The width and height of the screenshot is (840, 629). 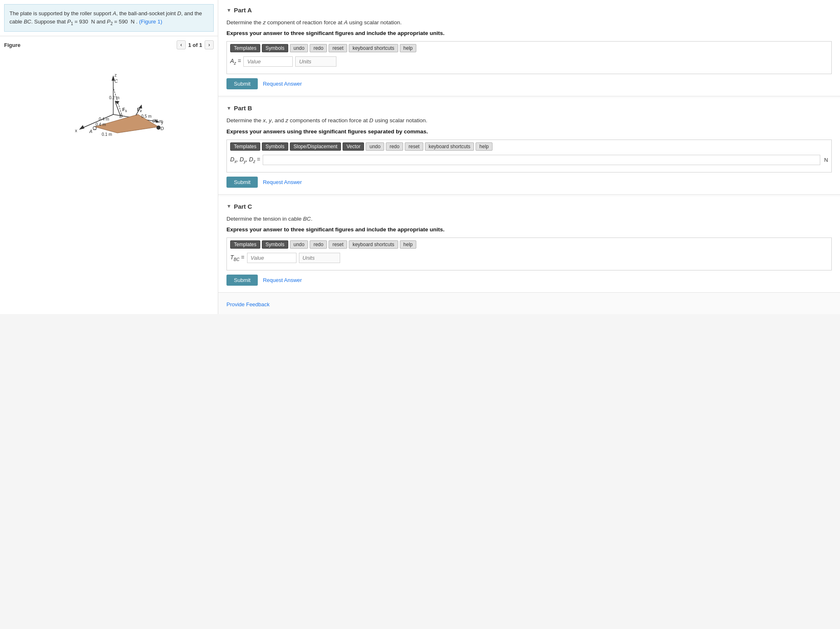 I want to click on part-b-instruction: Express your answers using three signifi…, so click(x=529, y=132).